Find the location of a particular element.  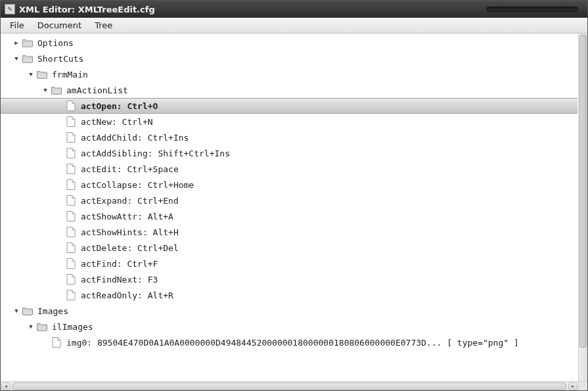

titlebar: ✎ XML Editor: XMLTreeEdit.cfg is located at coordinates (294, 9).